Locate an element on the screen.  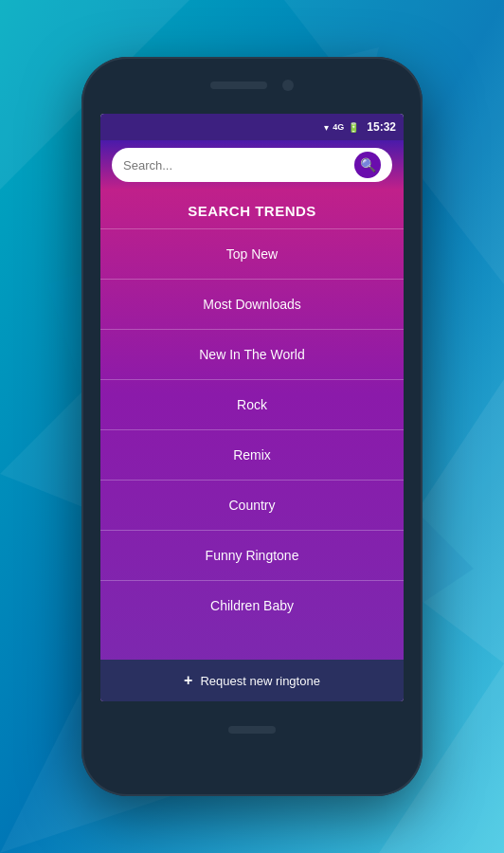
bottom-bar: + Request new ringtone is located at coordinates (252, 681).